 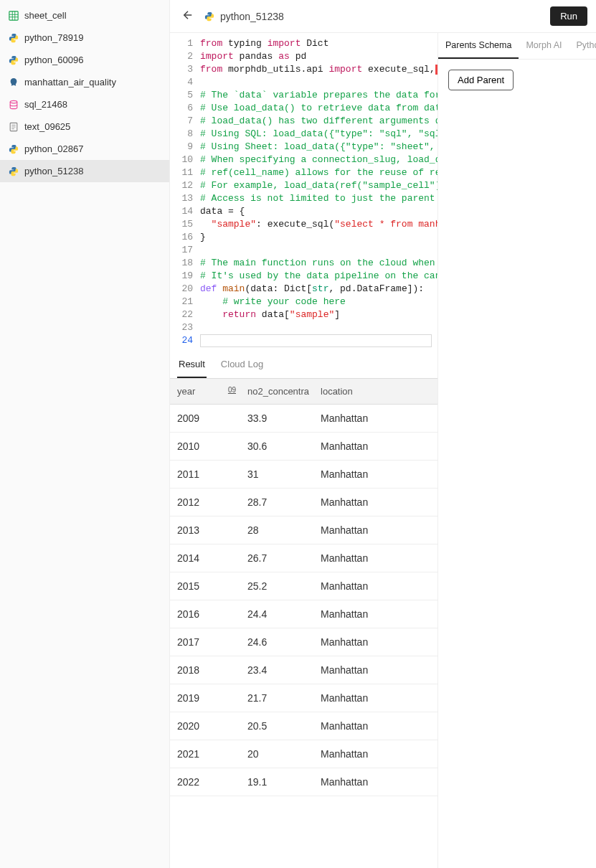 I want to click on text-icon, so click(x=14, y=127).